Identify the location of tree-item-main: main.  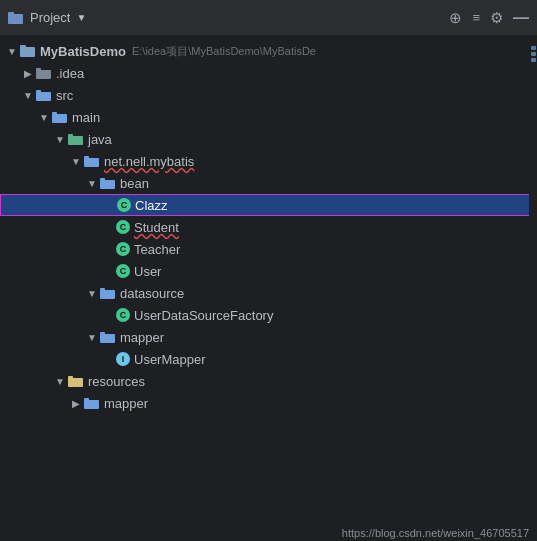
(268, 117).